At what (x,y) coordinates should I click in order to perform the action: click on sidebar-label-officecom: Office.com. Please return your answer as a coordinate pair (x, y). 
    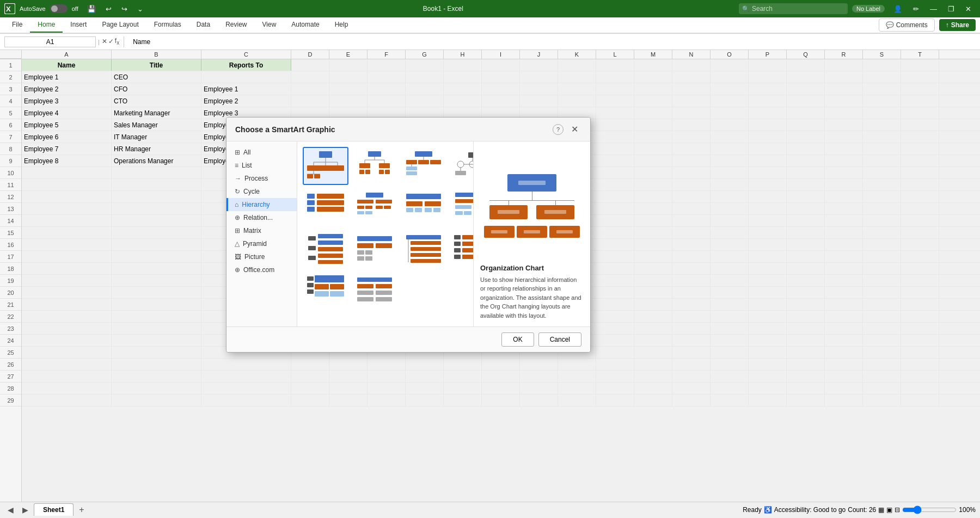
    Looking at the image, I should click on (259, 270).